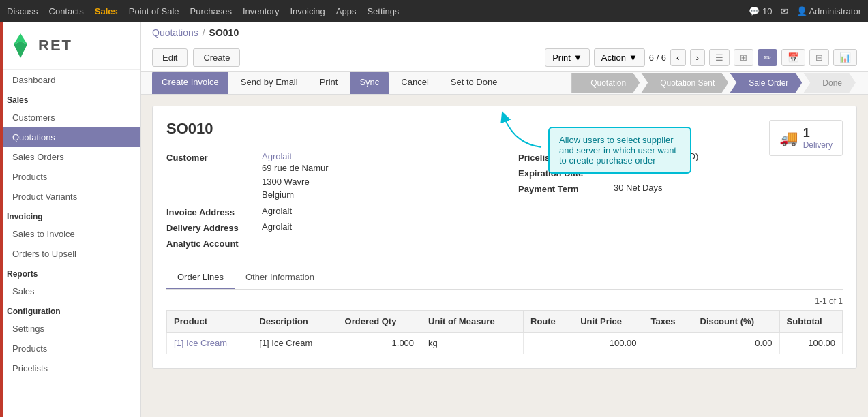 The height and width of the screenshot is (417, 868). What do you see at coordinates (685, 83) in the screenshot?
I see `workflow-step-quotation-sent: Quotation Sent` at bounding box center [685, 83].